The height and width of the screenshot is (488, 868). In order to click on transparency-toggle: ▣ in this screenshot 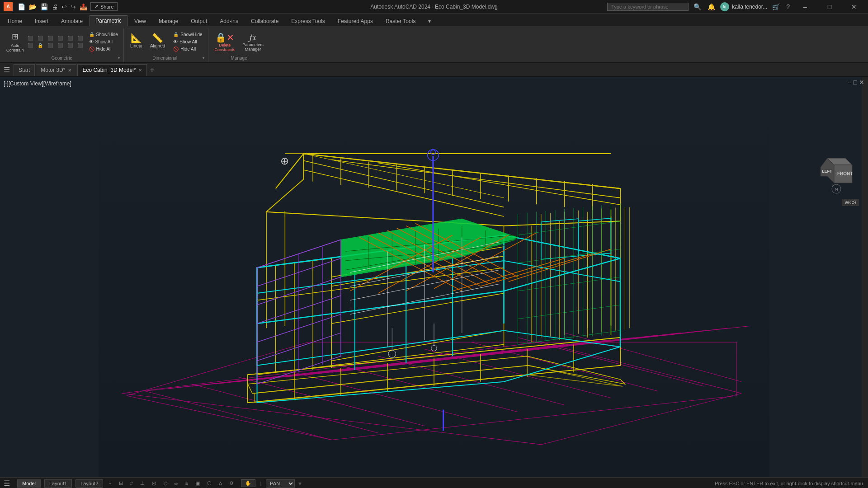, I will do `click(198, 483)`.